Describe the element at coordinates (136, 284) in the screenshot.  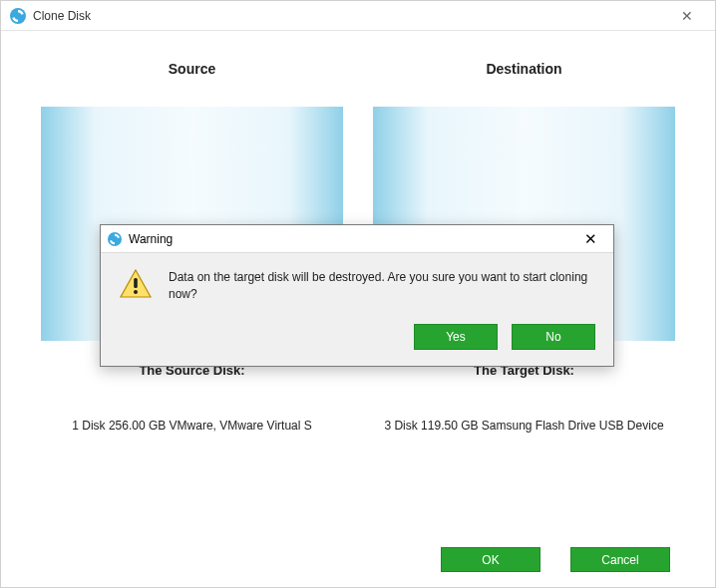
I see `warning-icon` at that location.